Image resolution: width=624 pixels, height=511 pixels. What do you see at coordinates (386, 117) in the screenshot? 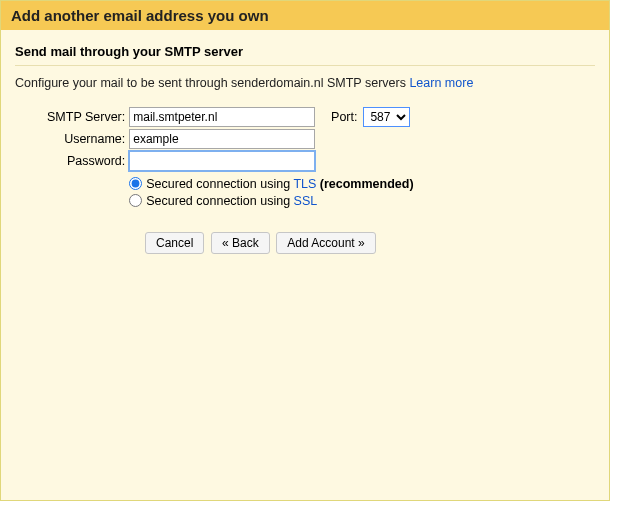
I see `port-select: 587` at bounding box center [386, 117].